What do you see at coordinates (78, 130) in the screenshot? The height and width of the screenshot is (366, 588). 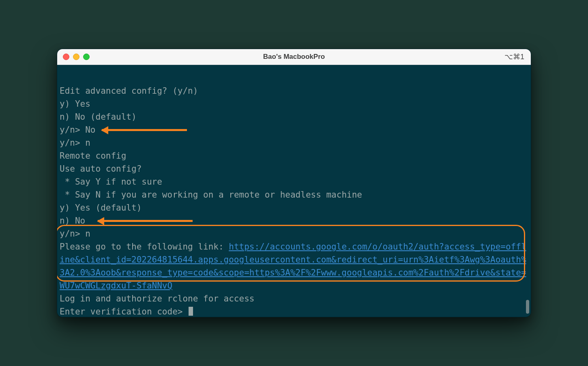 I see `terminal-line: y/n> No` at bounding box center [78, 130].